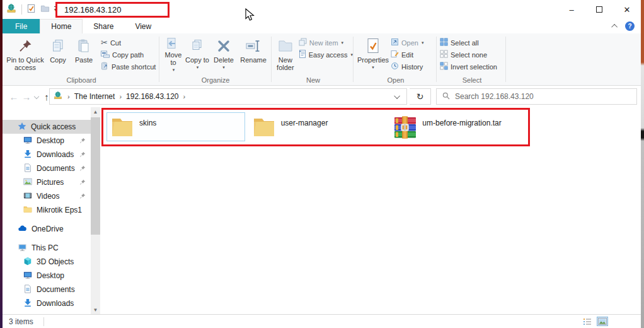 The width and height of the screenshot is (644, 328). Describe the element at coordinates (96, 176) in the screenshot. I see `scrollbar-thumb` at that location.